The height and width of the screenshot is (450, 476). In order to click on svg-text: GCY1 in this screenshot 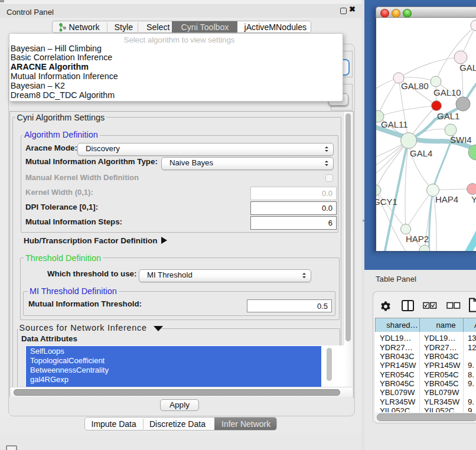, I will do `click(387, 202)`.